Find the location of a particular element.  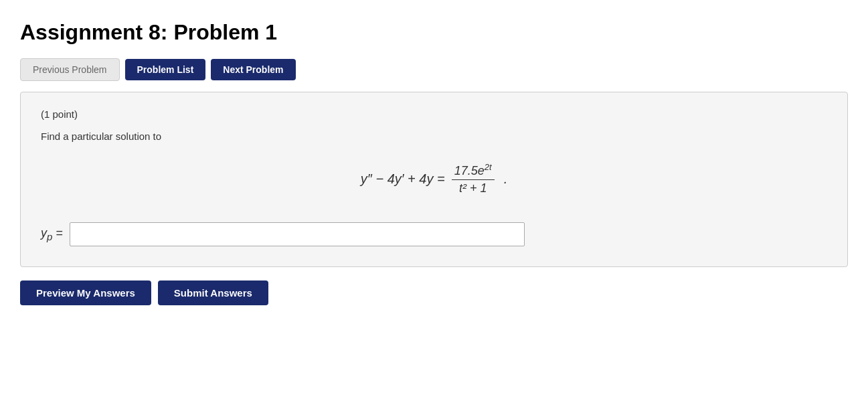

next-problem-button: Next Problem is located at coordinates (253, 70).